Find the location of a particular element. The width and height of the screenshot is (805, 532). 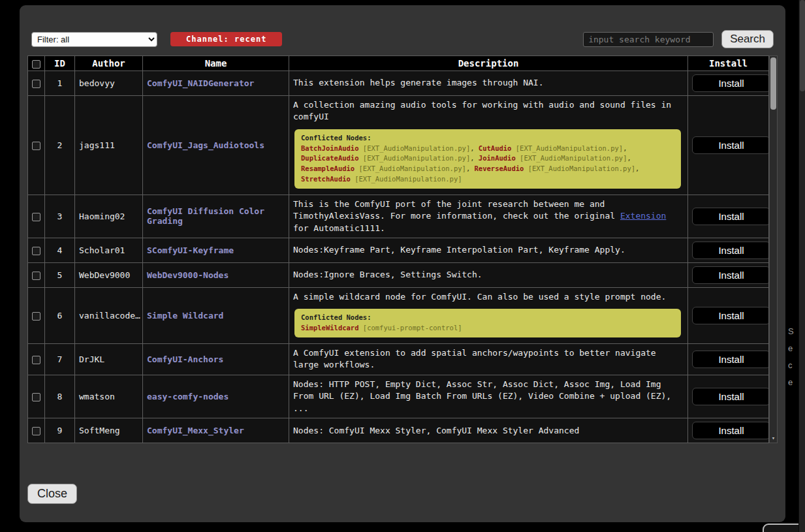

table-row: 6vanillacode…Simple WildcardA simple wil… is located at coordinates (398, 316).